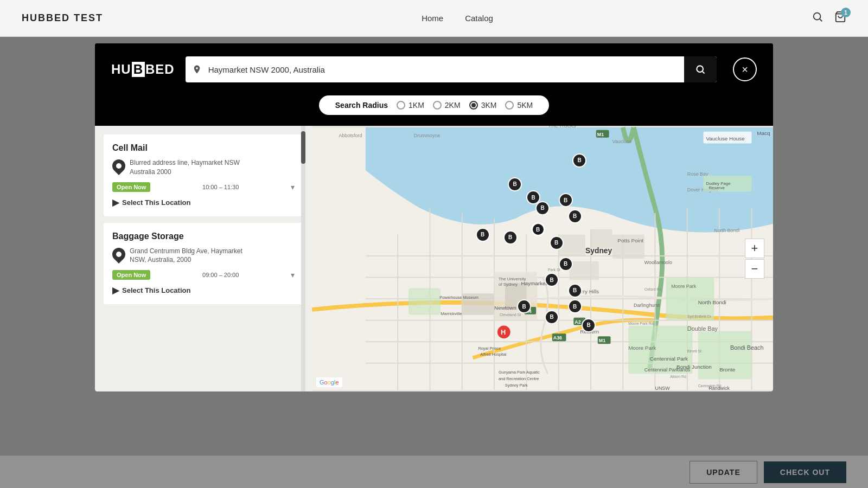  Describe the element at coordinates (818, 18) in the screenshot. I see `search-button` at that location.